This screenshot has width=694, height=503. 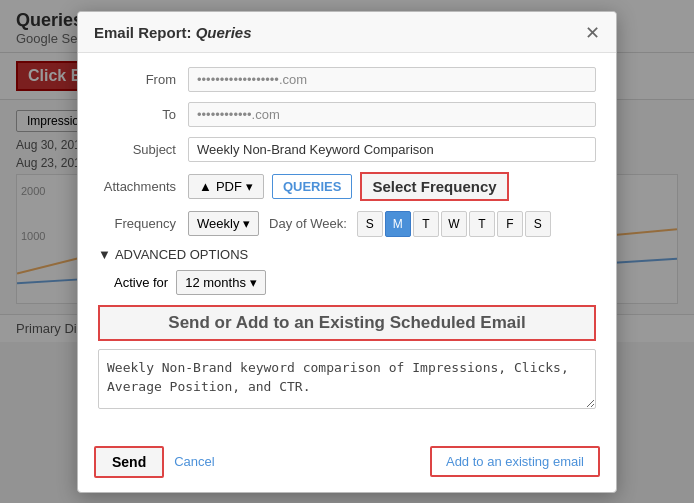 I want to click on modal-header: Email Report: Queries ✕, so click(x=347, y=32).